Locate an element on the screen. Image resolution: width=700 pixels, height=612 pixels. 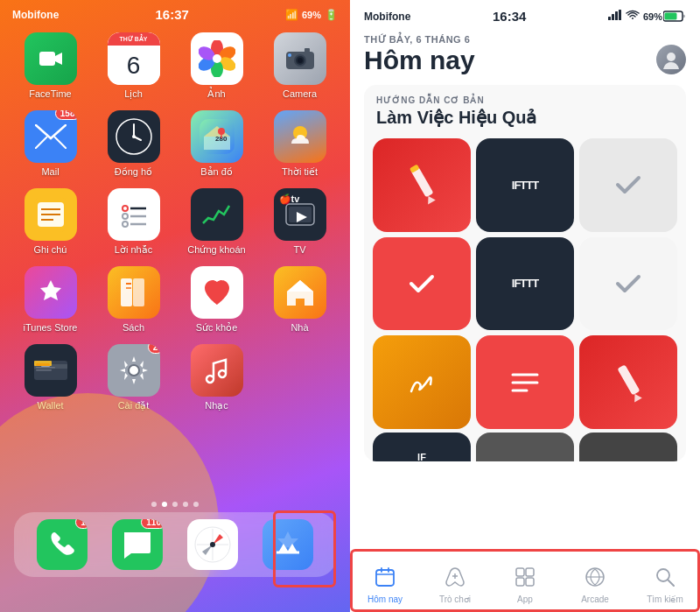
app-notes: Ghi chú is located at coordinates (51, 222).